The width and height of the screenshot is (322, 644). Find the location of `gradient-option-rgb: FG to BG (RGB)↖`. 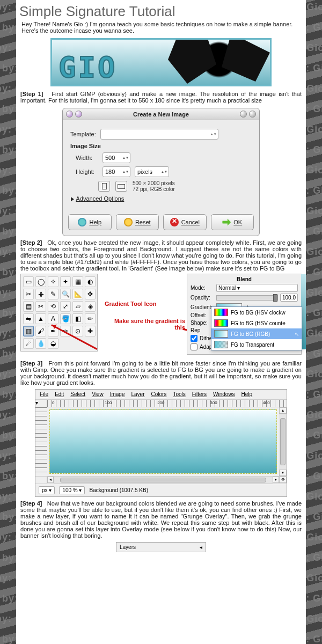

gradient-option-rgb: FG to BG (RGB)↖ is located at coordinates (257, 334).